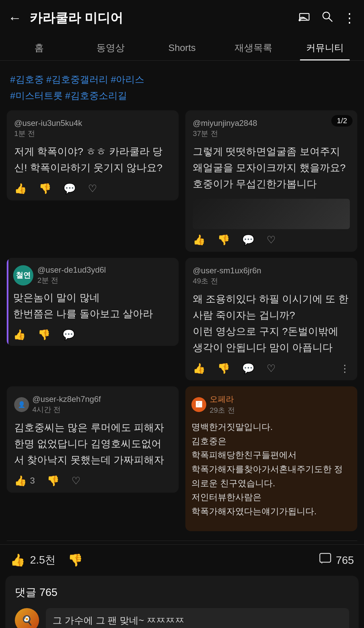  Describe the element at coordinates (24, 481) in the screenshot. I see `like-button-5: 👍 3` at that location.